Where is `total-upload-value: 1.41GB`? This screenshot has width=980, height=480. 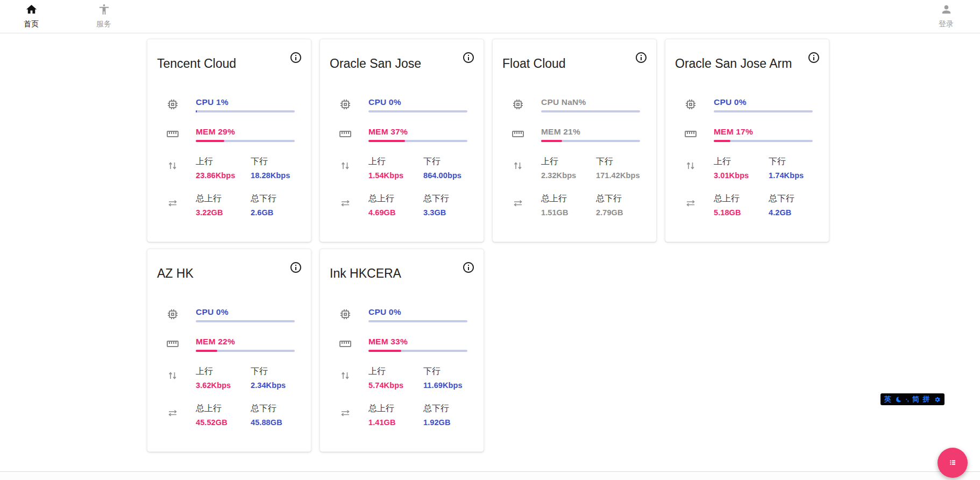
total-upload-value: 1.41GB is located at coordinates (396, 422).